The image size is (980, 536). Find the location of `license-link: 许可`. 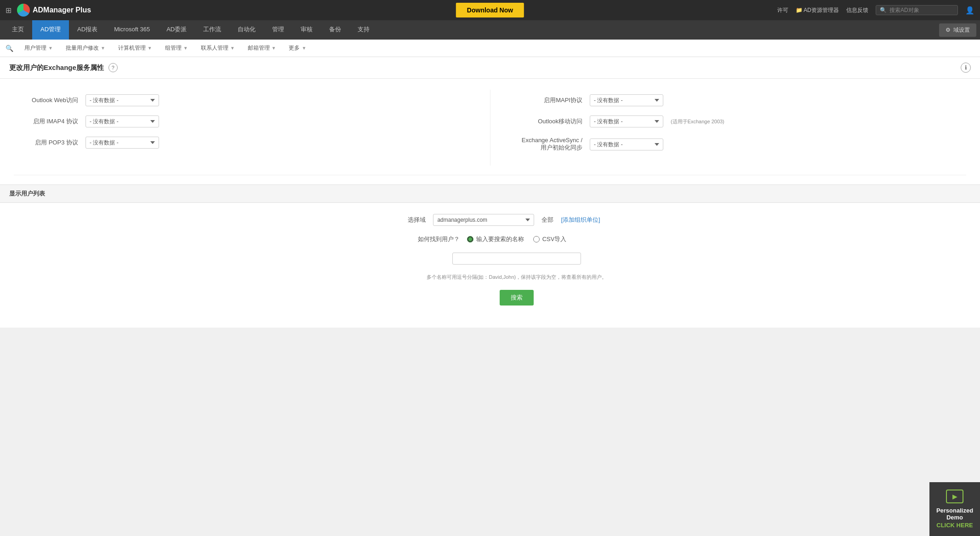

license-link: 许可 is located at coordinates (783, 10).